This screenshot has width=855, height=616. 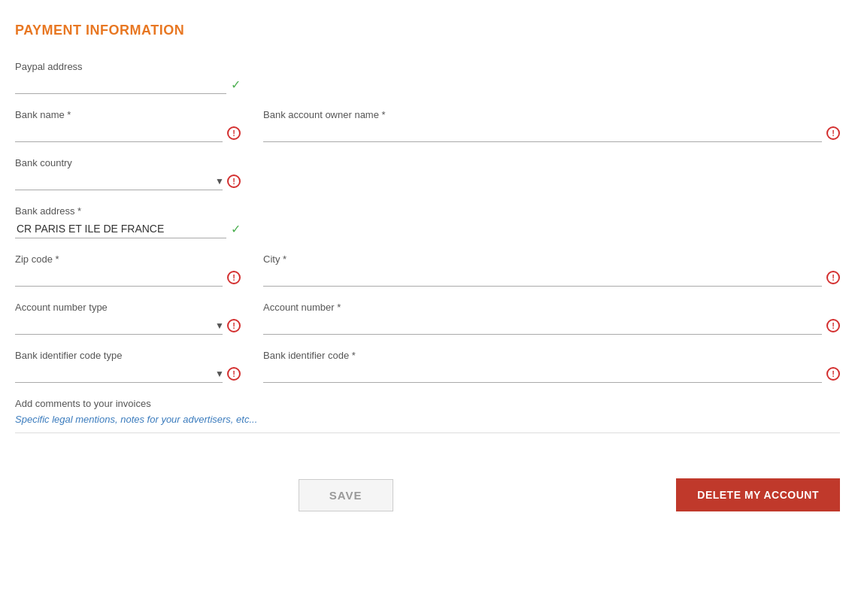 I want to click on zip-code-input, so click(x=119, y=277).